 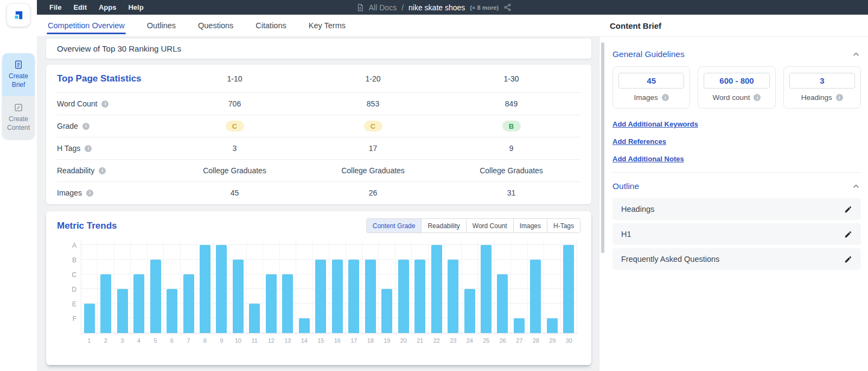 What do you see at coordinates (18, 96) in the screenshot?
I see `rail-actions: Create Brief Create Content` at bounding box center [18, 96].